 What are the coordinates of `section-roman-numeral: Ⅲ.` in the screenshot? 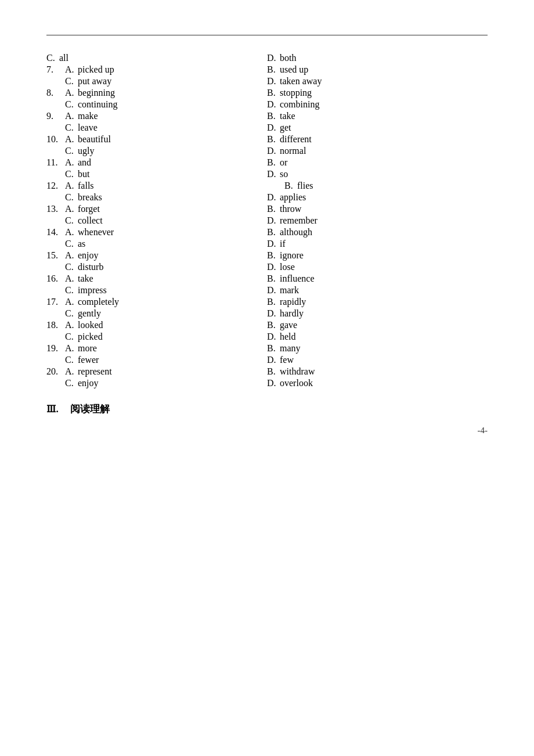 It's located at (52, 409).